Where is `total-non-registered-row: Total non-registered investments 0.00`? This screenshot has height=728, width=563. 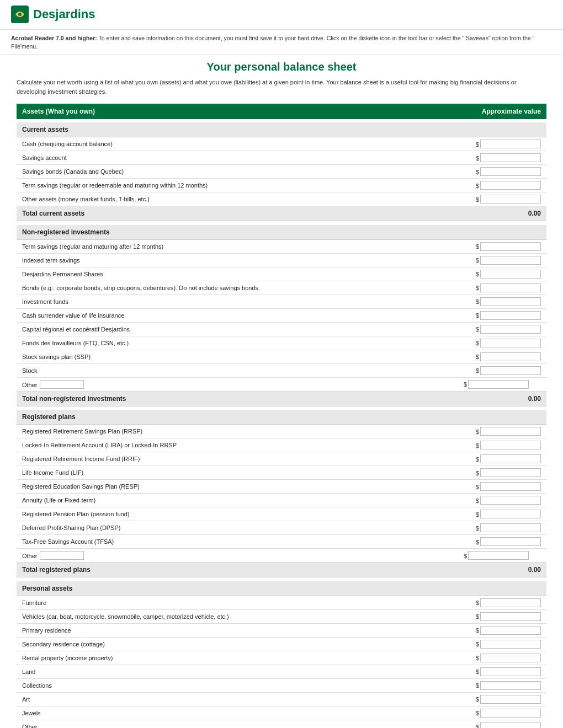
total-non-registered-row: Total non-registered investments 0.00 is located at coordinates (282, 398).